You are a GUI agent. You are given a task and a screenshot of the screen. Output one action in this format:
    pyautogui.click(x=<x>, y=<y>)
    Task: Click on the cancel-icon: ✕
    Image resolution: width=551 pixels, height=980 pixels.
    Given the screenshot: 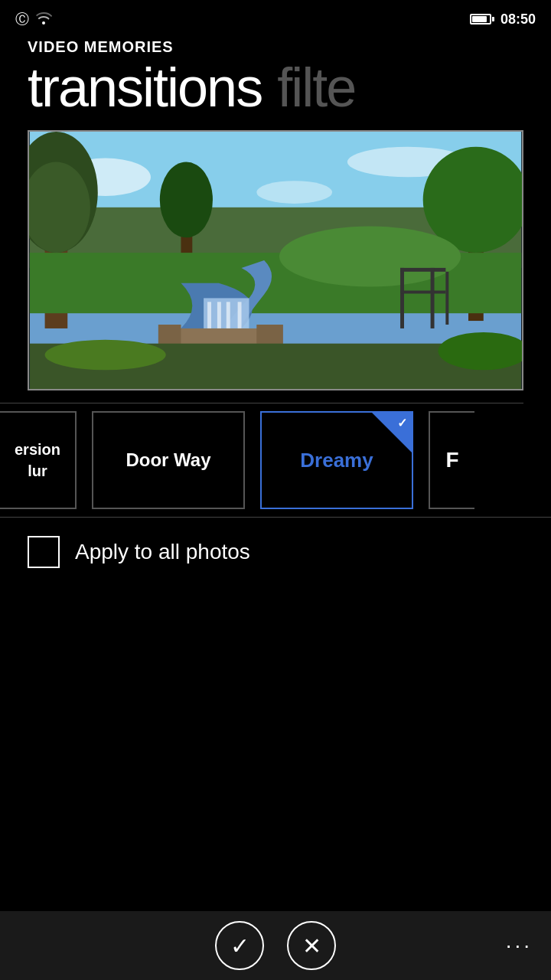 What is the action you would take?
    pyautogui.click(x=312, y=946)
    